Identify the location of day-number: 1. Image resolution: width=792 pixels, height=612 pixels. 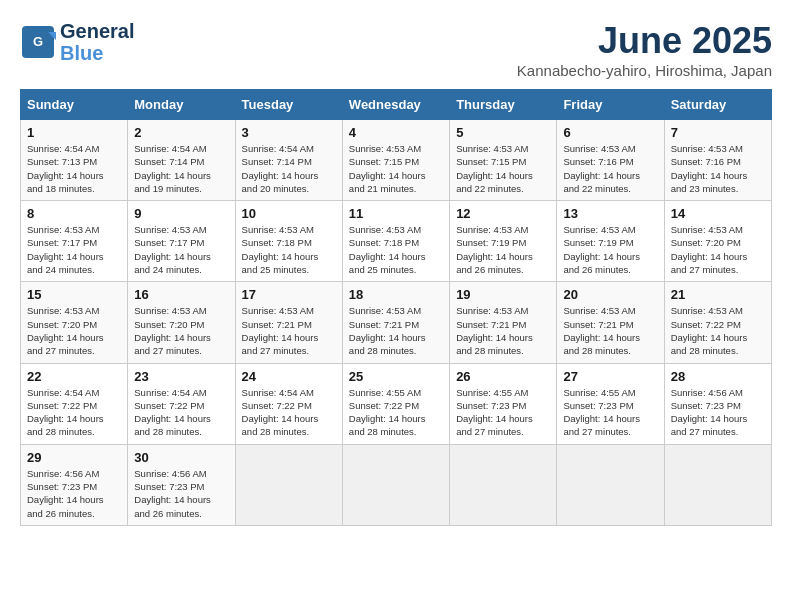
(74, 132).